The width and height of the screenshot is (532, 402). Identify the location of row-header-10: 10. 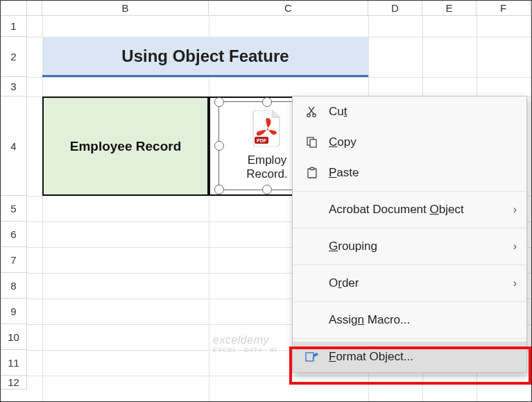
(14, 337).